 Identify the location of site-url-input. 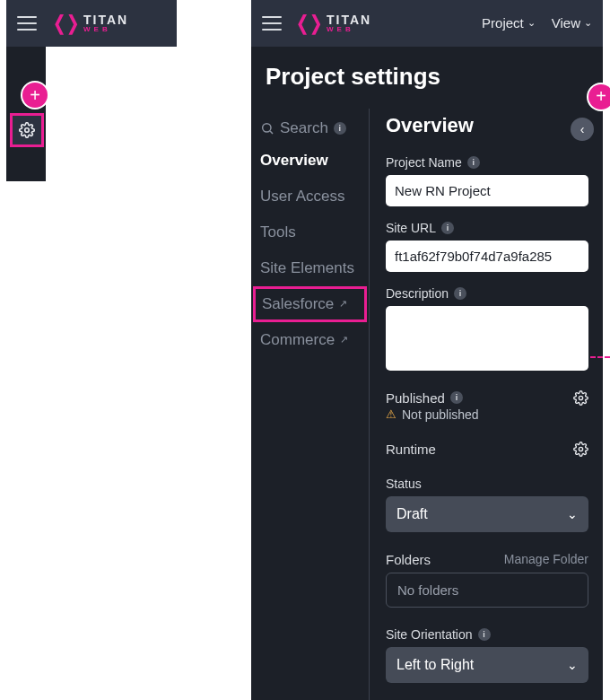
(487, 257).